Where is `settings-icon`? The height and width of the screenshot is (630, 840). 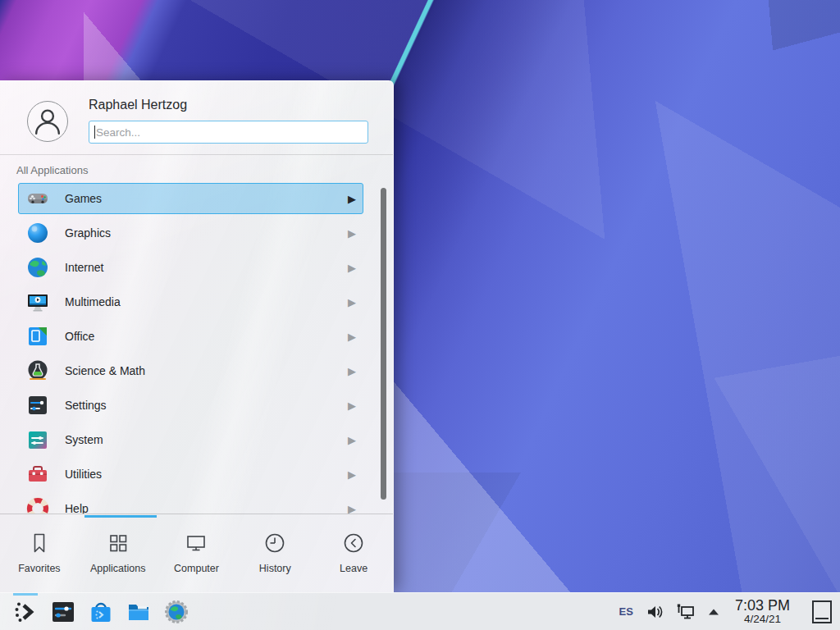 settings-icon is located at coordinates (38, 405).